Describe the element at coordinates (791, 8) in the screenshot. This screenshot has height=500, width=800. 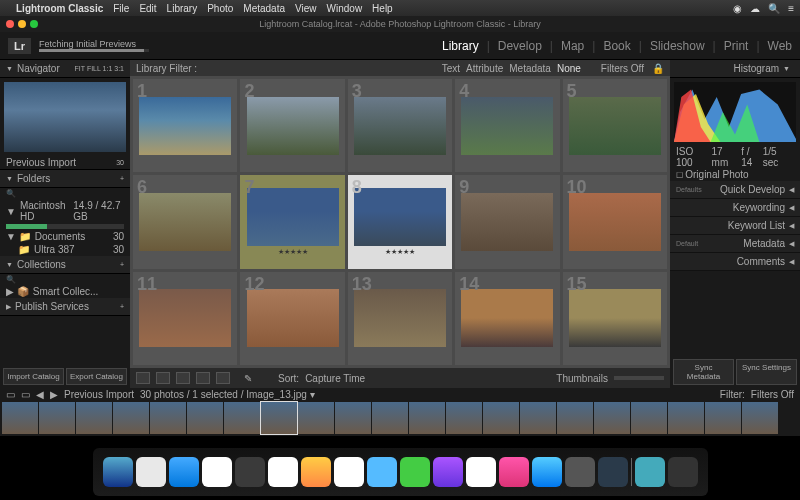
I see `menu-extras-icon: ≡` at that location.